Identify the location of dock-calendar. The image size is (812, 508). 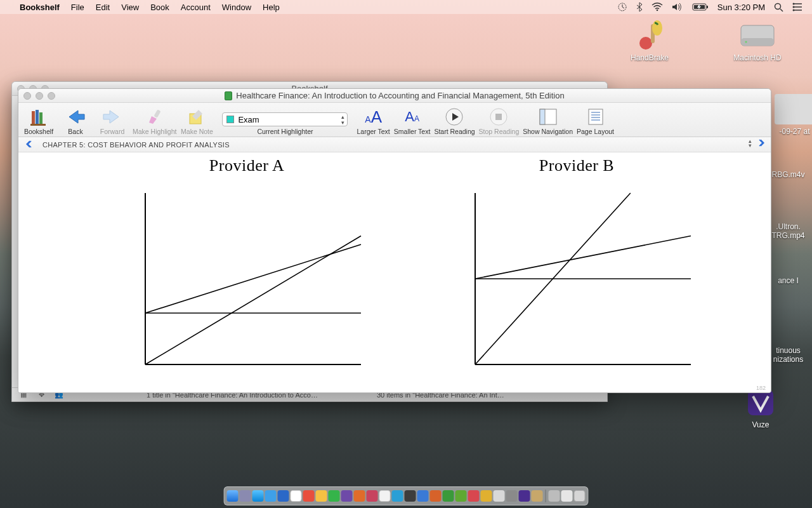
(296, 496).